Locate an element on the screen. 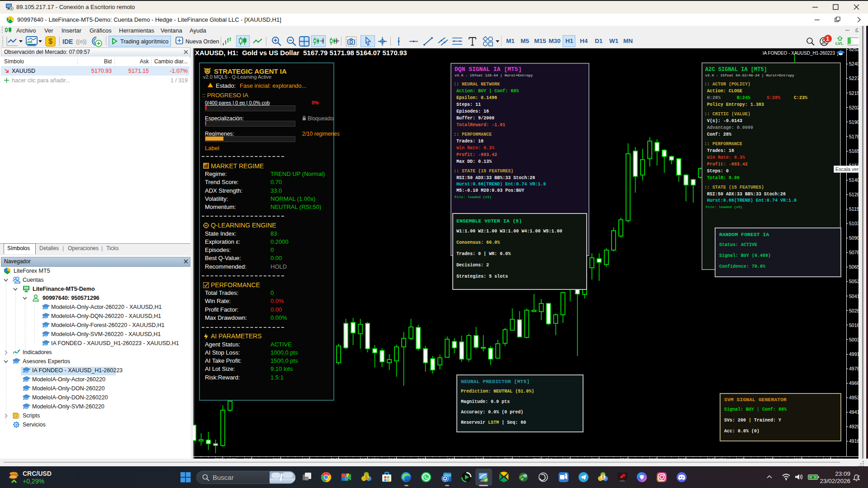  svg-text: 5065.4 is located at coordinates (854, 267).